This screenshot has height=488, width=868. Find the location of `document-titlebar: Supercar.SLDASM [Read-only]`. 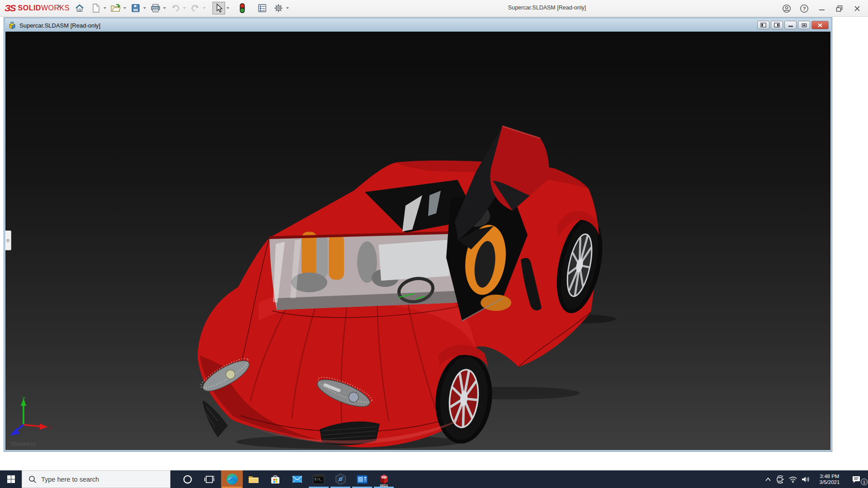

document-titlebar: Supercar.SLDASM [Read-only] is located at coordinates (418, 25).